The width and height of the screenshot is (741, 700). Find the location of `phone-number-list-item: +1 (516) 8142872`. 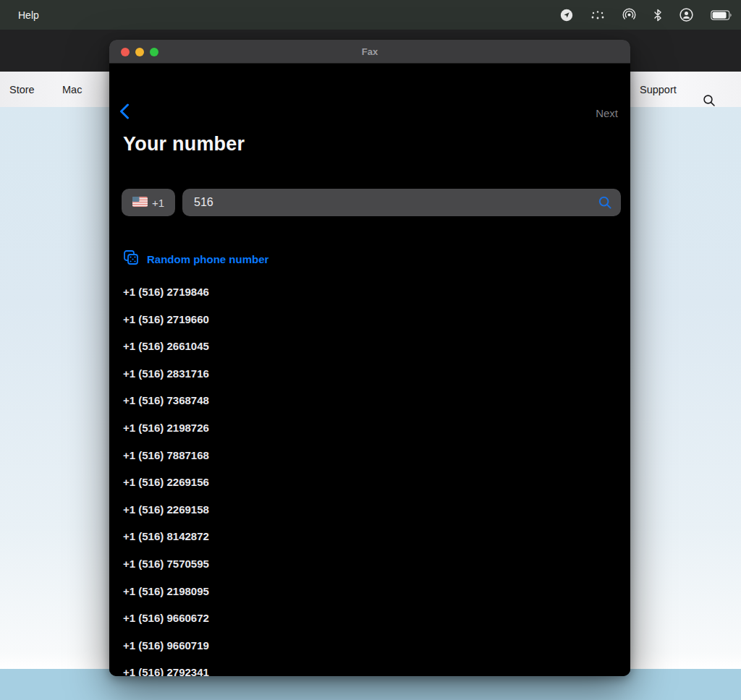

phone-number-list-item: +1 (516) 8142872 is located at coordinates (370, 537).